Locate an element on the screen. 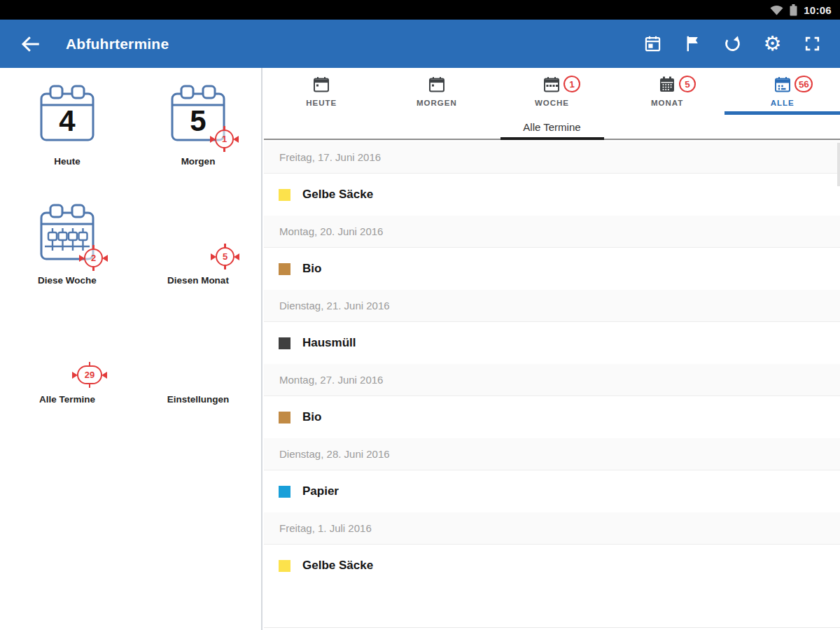  list-group: Freitag, 1. Juli 2016 Gelbe Säcke is located at coordinates (552, 550).